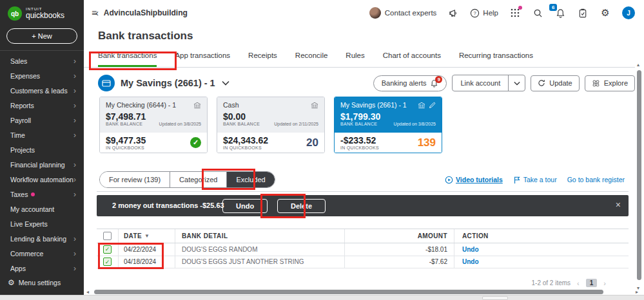  Describe the element at coordinates (480, 83) in the screenshot. I see `link-account-button: Link account` at that location.